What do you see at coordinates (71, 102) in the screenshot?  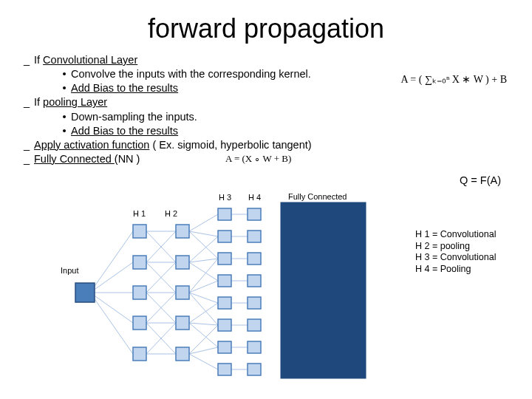 I see `pool-layer-if: If pooling Layer` at bounding box center [71, 102].